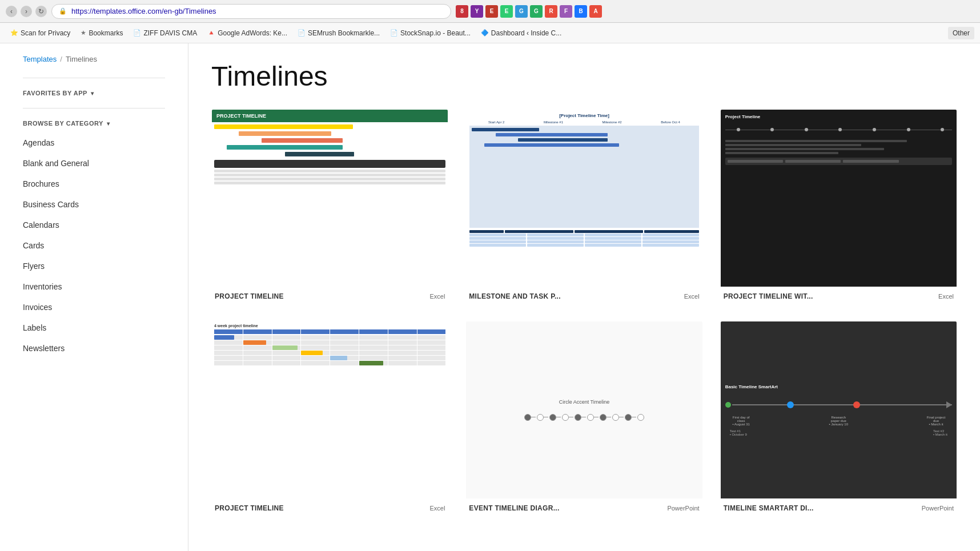  I want to click on sidebar-item-invoices: Invoices, so click(94, 307).